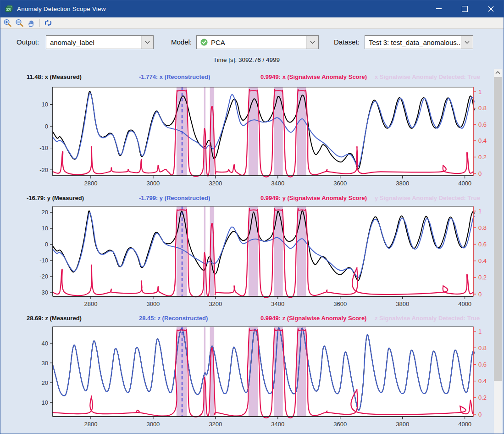 This screenshot has height=434, width=504. What do you see at coordinates (54, 77) in the screenshot?
I see `chart-x-measured-label: 11.48: x (Measured)` at bounding box center [54, 77].